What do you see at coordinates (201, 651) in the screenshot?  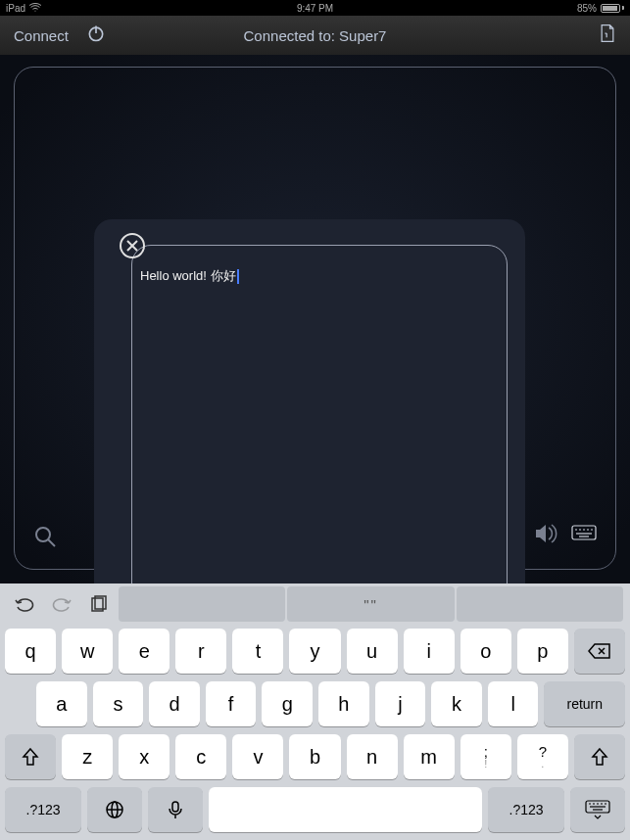 I see `key-r: r` at bounding box center [201, 651].